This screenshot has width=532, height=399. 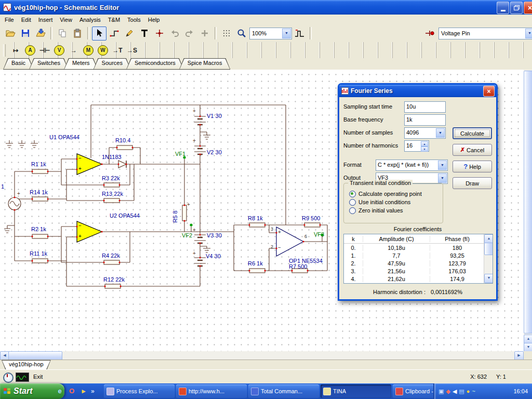 I want to click on ammeter-icon: A, so click(x=30, y=50).